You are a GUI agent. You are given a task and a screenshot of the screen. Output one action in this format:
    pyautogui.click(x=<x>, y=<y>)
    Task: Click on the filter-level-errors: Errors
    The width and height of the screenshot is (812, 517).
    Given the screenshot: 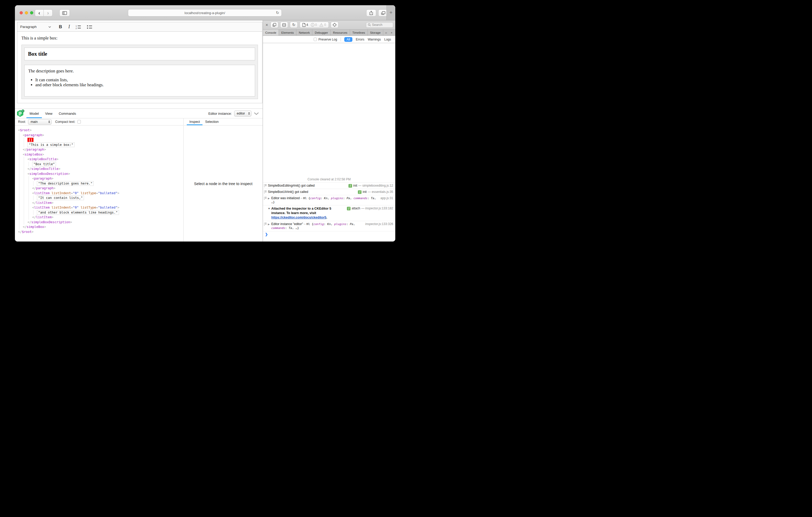 What is the action you would take?
    pyautogui.click(x=360, y=40)
    